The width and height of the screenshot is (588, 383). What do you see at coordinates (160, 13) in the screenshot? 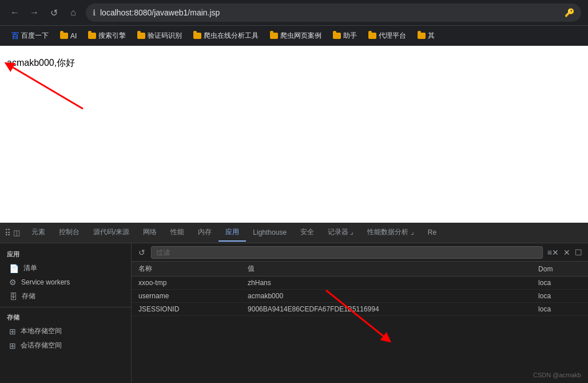
I see `url-text: localhost:8080/javaweb1/main.jsp` at bounding box center [160, 13].